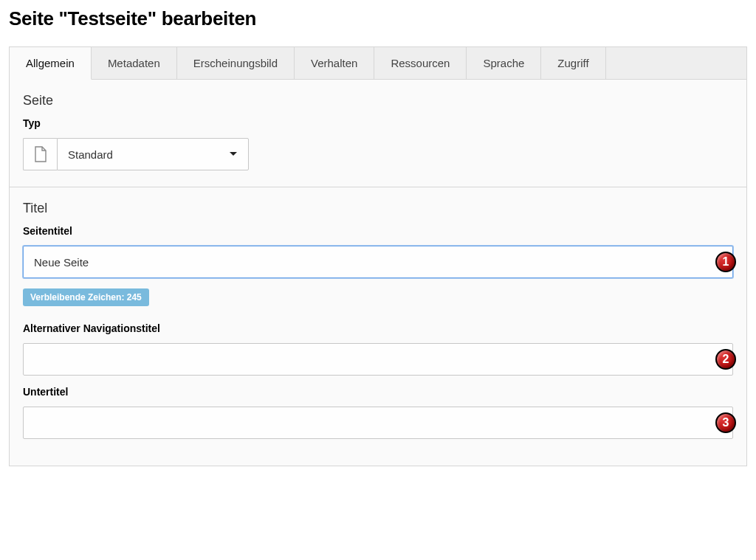 Image resolution: width=756 pixels, height=560 pixels. Describe the element at coordinates (378, 328) in the screenshot. I see `nav-title-label: Alternativer Navigationstitel` at that location.